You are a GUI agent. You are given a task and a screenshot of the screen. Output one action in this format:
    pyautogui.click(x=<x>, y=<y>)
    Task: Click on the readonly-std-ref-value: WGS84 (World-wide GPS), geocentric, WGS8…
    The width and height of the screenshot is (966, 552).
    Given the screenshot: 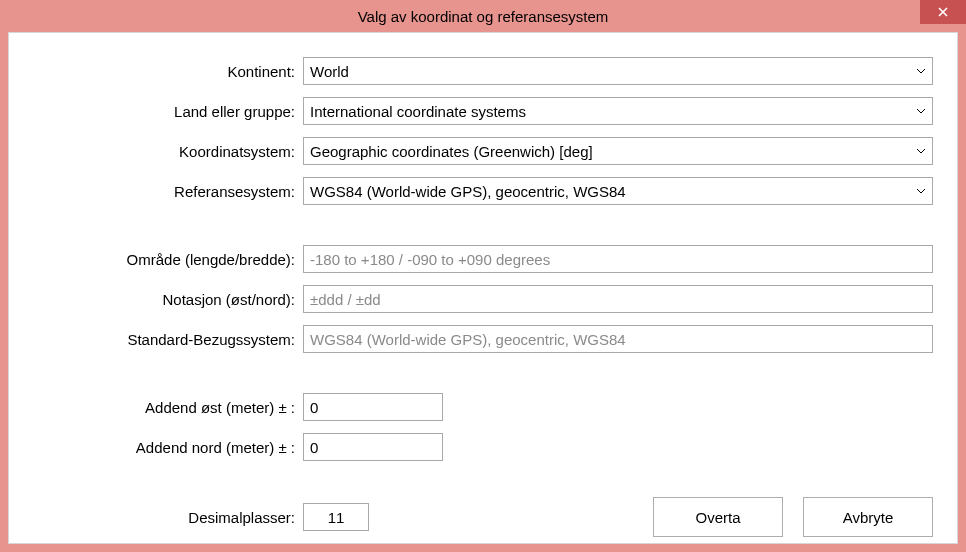 What is the action you would take?
    pyautogui.click(x=468, y=340)
    